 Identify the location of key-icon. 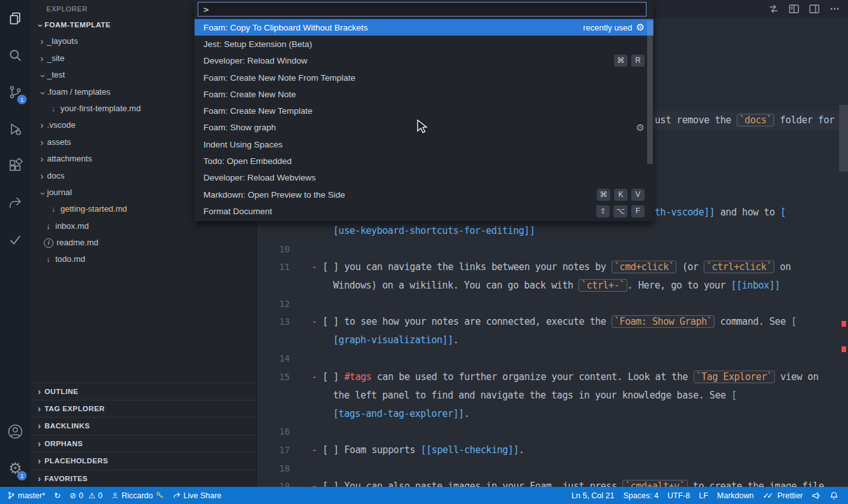
(160, 496).